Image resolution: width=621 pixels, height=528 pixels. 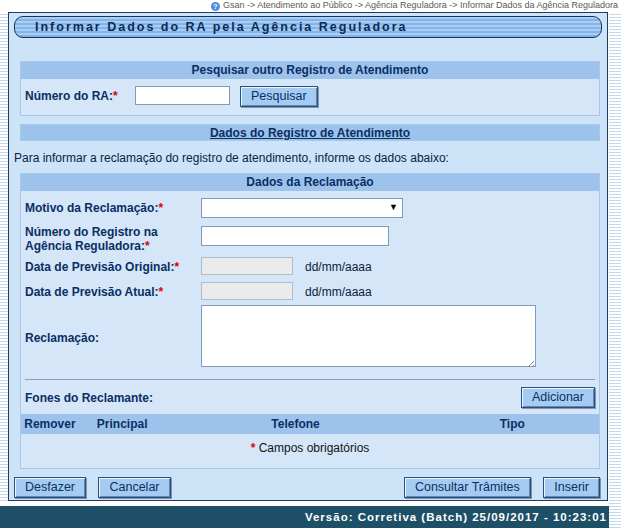 What do you see at coordinates (50, 488) in the screenshot?
I see `undo-button: Desfazer` at bounding box center [50, 488].